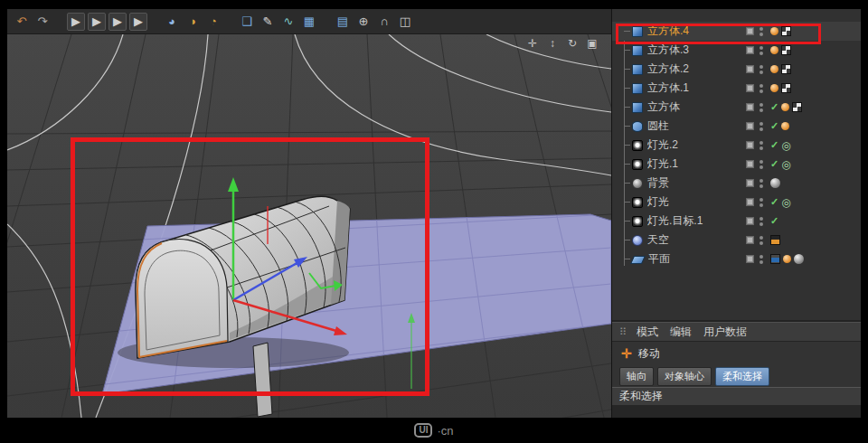 The image size is (868, 443). Describe the element at coordinates (736, 259) in the screenshot. I see `object-row: 平面` at that location.